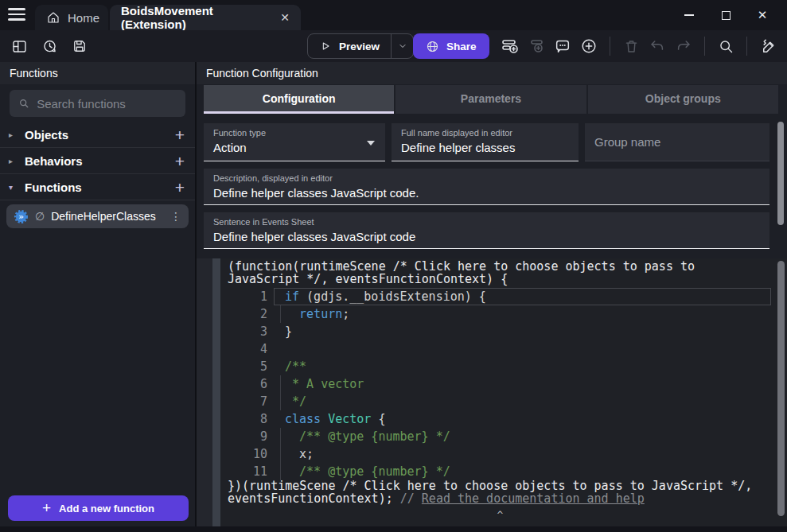  Describe the element at coordinates (411, 499) in the screenshot. I see `footer-comment-slashes: //` at that location.